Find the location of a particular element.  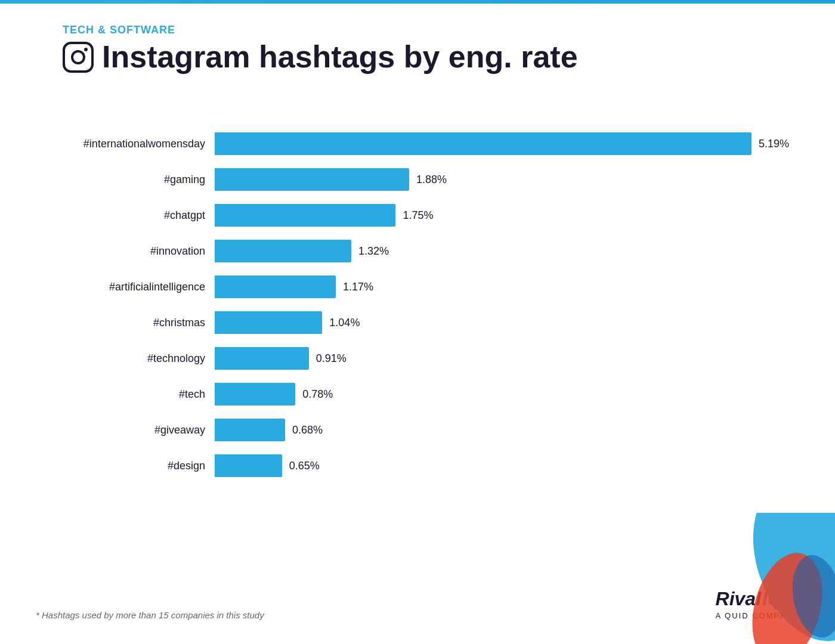

footnote: * Hashtags used by more than 15 companie… is located at coordinates (150, 615).